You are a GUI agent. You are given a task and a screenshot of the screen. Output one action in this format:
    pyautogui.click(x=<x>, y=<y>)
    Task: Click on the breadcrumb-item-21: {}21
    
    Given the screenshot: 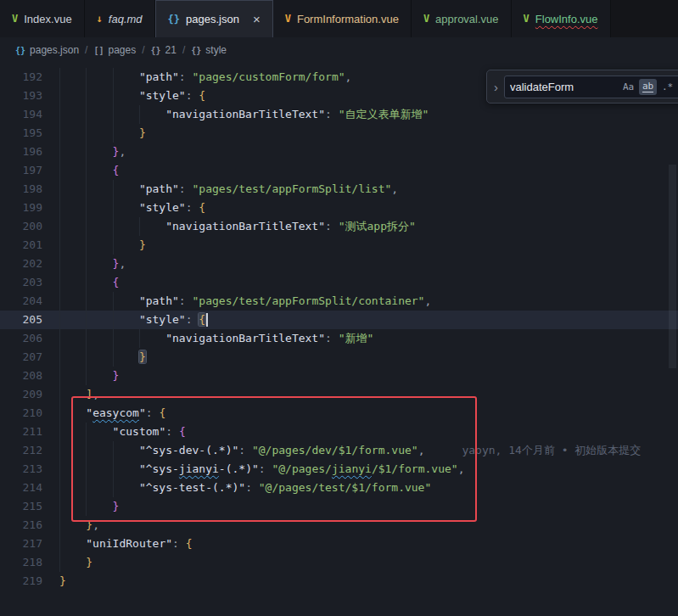 What is the action you would take?
    pyautogui.click(x=164, y=50)
    